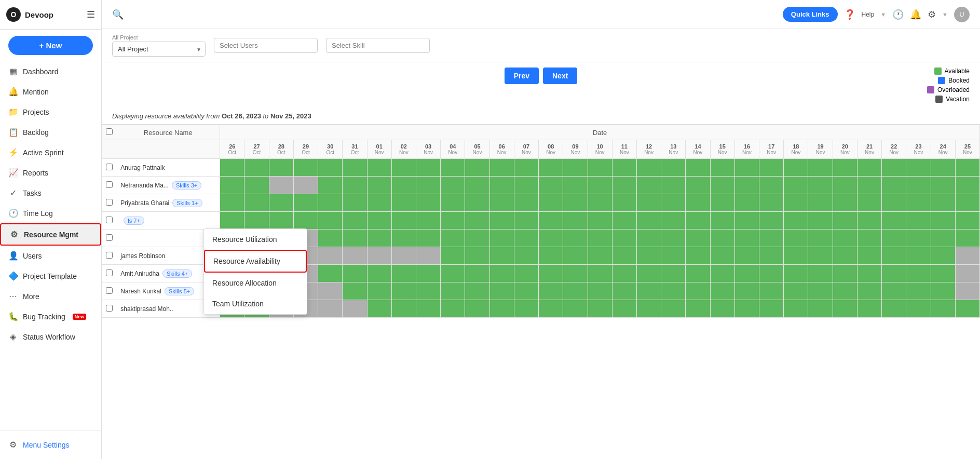 Image resolution: width=980 pixels, height=459 pixels. Describe the element at coordinates (142, 168) in the screenshot. I see `resource-name: Anurag Pattnaik` at that location.